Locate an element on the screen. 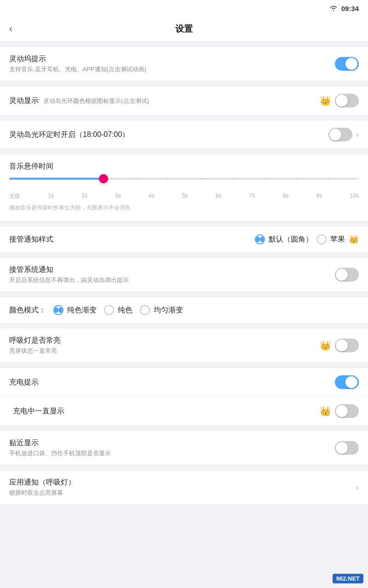 This screenshot has width=368, height=588. row-proximity-display: 贴近显示 手机放进口袋、挡住手机顶部是否显示 is located at coordinates (184, 448).